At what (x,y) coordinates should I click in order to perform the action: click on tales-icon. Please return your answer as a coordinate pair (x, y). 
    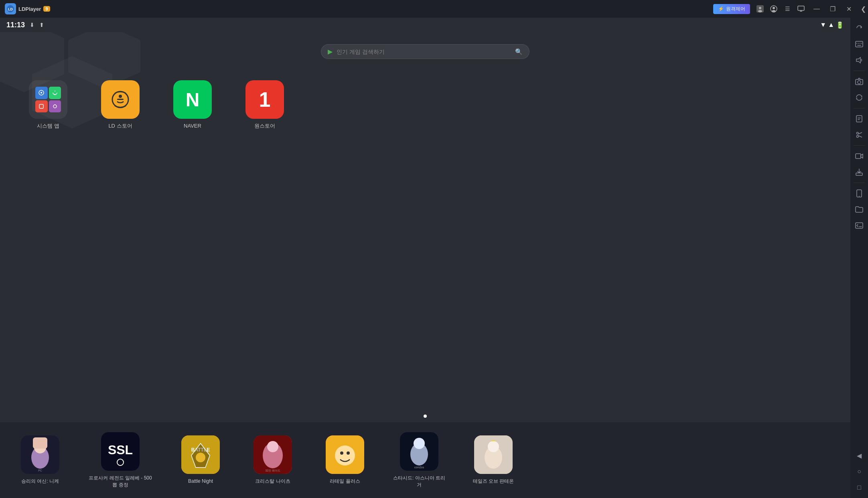
    Looking at the image, I should click on (493, 455).